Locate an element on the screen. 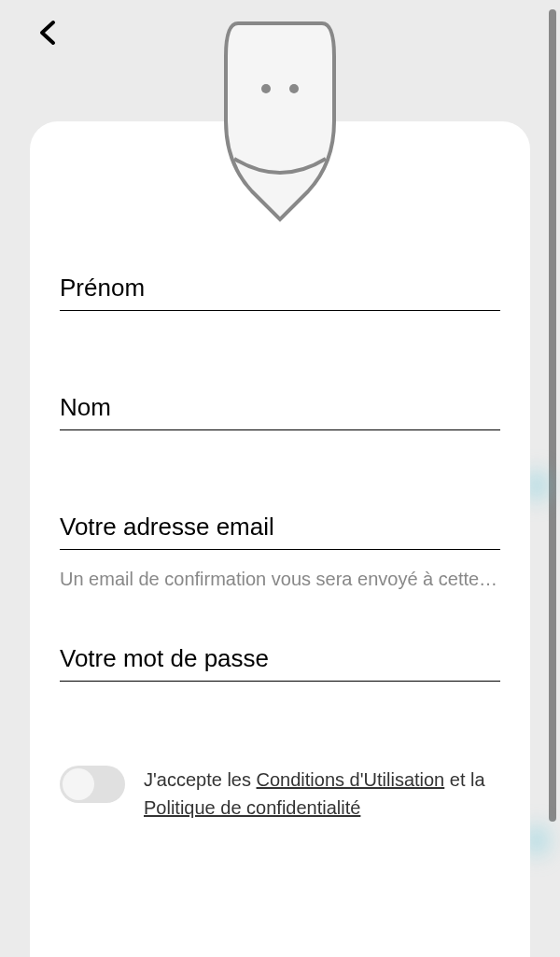 The image size is (560, 957). mascot-icon is located at coordinates (280, 123).